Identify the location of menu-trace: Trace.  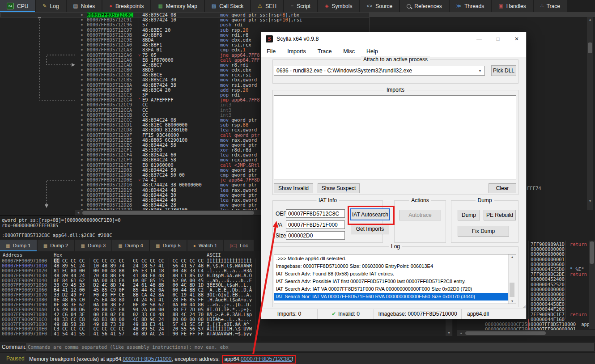
(325, 51).